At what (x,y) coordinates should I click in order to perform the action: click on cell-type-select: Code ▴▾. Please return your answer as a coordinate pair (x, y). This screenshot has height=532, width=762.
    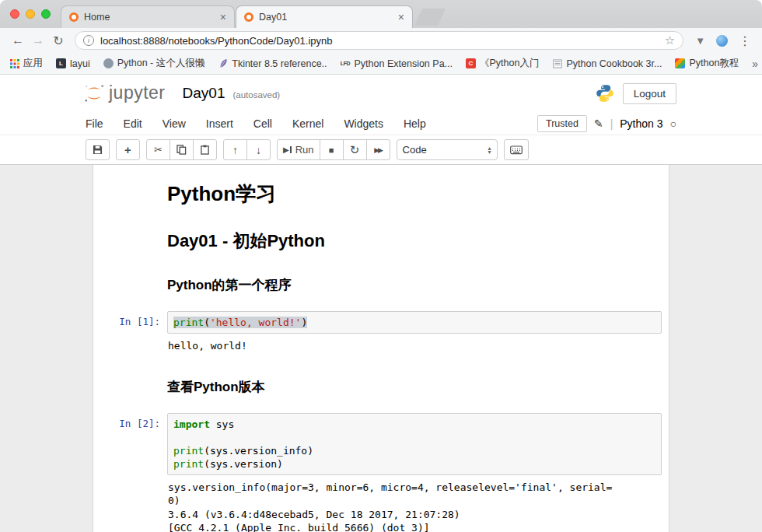
    Looking at the image, I should click on (447, 149).